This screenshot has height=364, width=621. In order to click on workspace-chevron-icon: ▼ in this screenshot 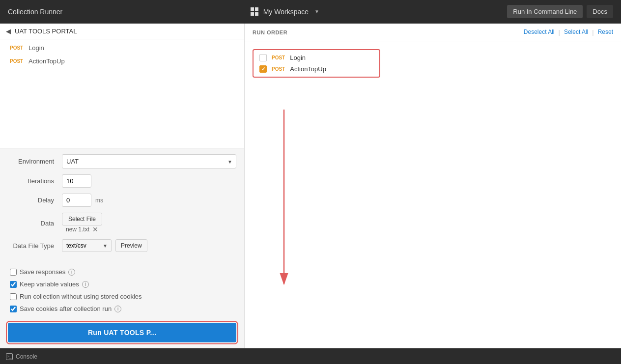, I will do `click(317, 12)`.